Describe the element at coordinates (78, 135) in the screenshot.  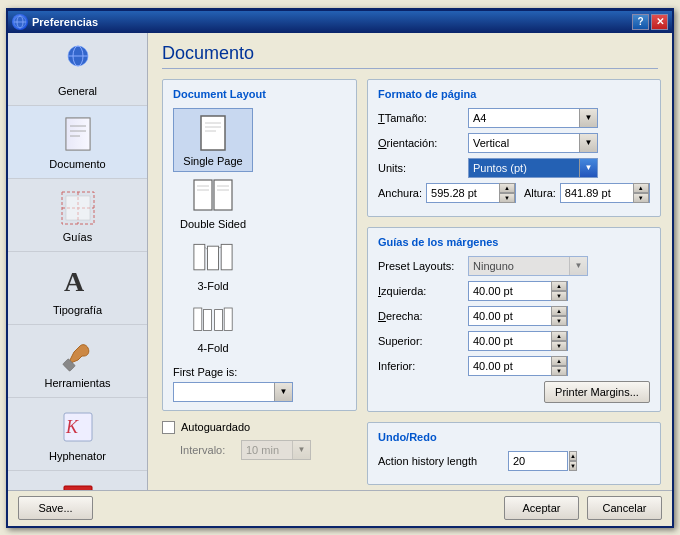
I see `documento-icon` at that location.